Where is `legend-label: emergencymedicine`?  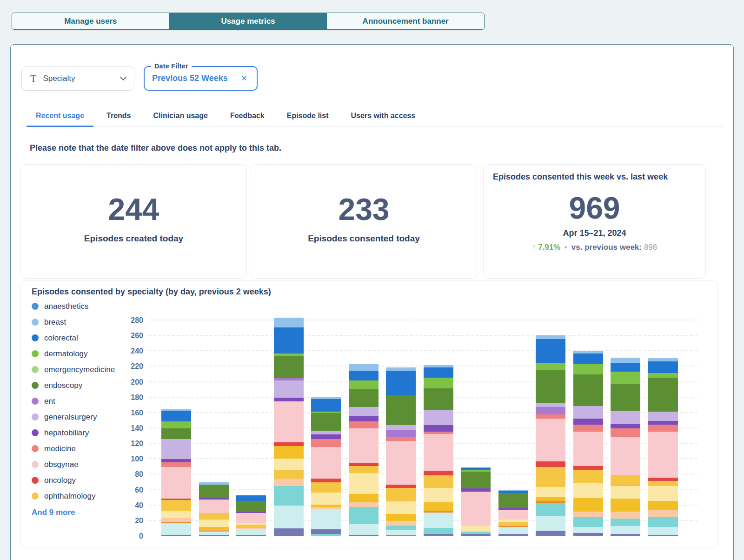 legend-label: emergencymedicine is located at coordinates (80, 370).